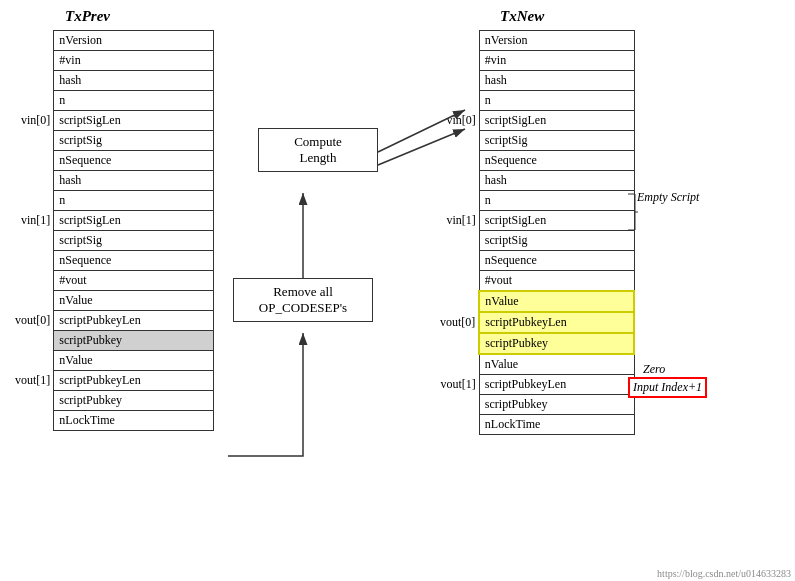 The image size is (795, 581). Describe the element at coordinates (654, 370) in the screenshot. I see `zero-annotation: Zero` at that location.